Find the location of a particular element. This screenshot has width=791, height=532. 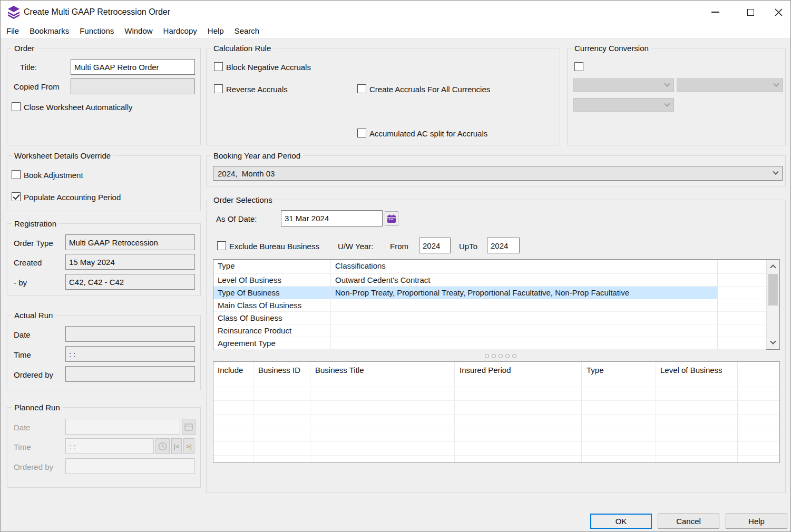

planned-run-time-start-button: |< is located at coordinates (177, 446).